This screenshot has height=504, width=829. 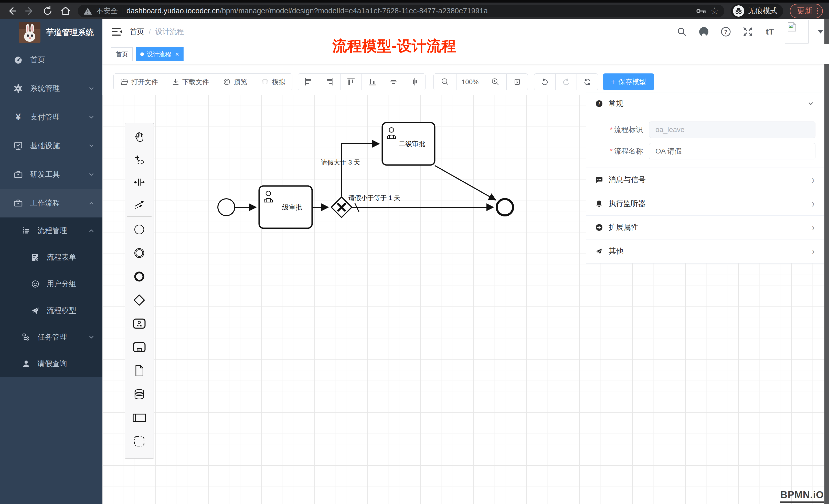 I want to click on sidebar-item-infra: 基础设施, so click(x=51, y=146).